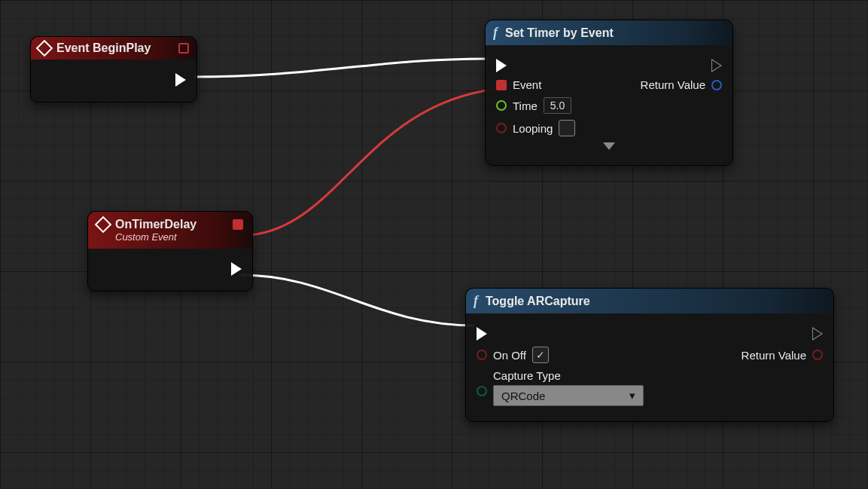 The height and width of the screenshot is (489, 868). Describe the element at coordinates (567, 128) in the screenshot. I see `looping-checkbox` at that location.